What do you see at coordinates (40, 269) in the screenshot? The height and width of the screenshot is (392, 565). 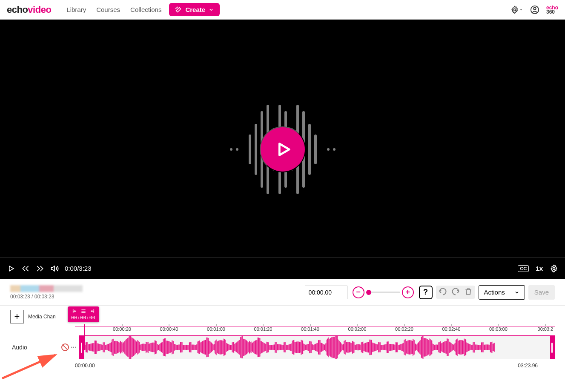 I see `forward-button` at bounding box center [40, 269].